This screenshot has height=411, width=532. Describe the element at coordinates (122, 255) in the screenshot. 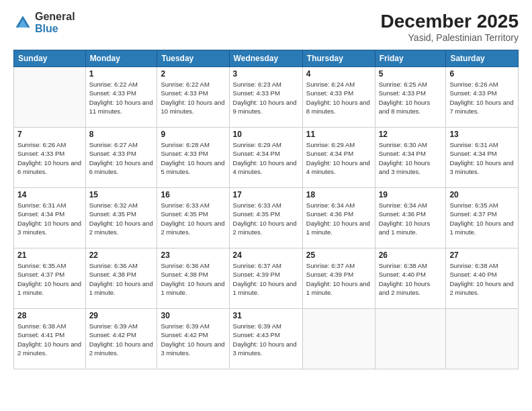

I see `day-number: 22` at that location.